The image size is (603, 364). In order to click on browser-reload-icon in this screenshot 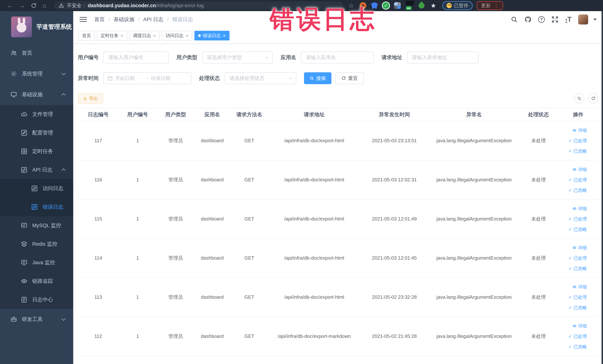, I will do `click(34, 6)`.